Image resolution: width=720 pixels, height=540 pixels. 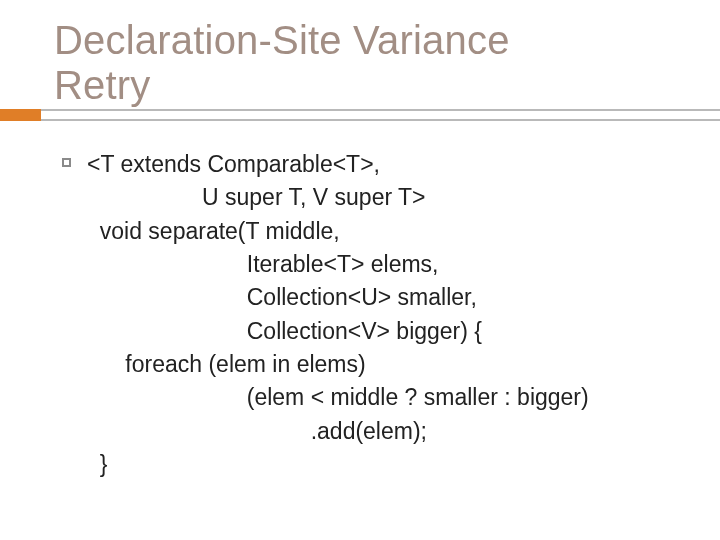 What do you see at coordinates (66, 162) in the screenshot?
I see `bullet-icon` at bounding box center [66, 162].